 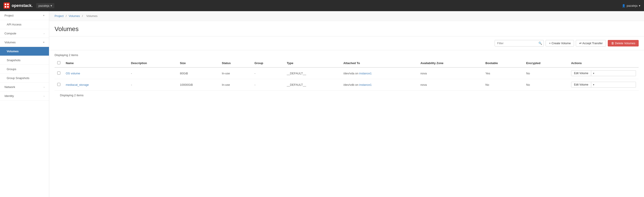 I want to click on sidebar: Project ▾ API Access Compute › Volumes ▾…, so click(x=24, y=104).